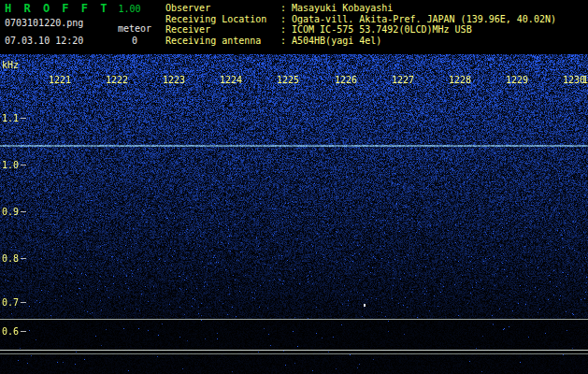 Image resolution: width=588 pixels, height=374 pixels. Describe the element at coordinates (337, 41) in the screenshot. I see `info-value: A504HB(yagi 4el)` at that location.